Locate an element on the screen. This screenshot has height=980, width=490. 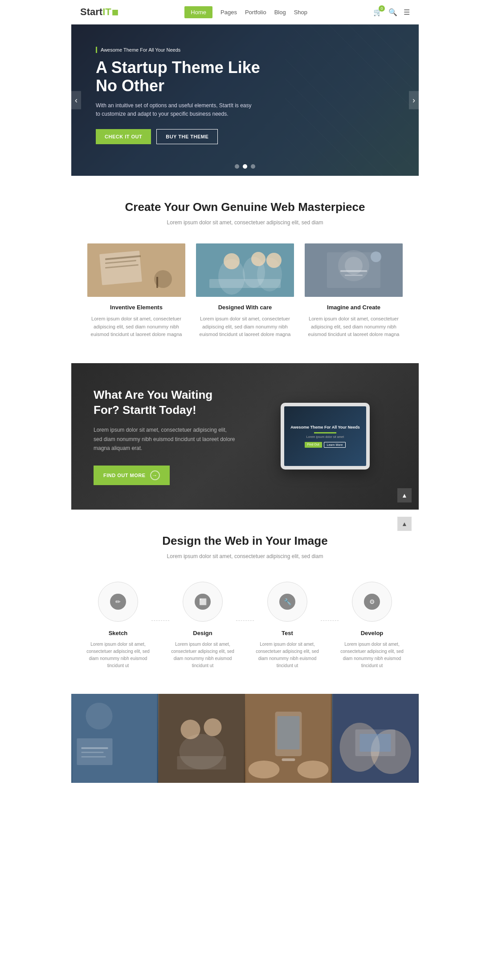
step-design: ⬜ Design Lorem ipsum dolor sit amet, con… is located at coordinates (203, 626).